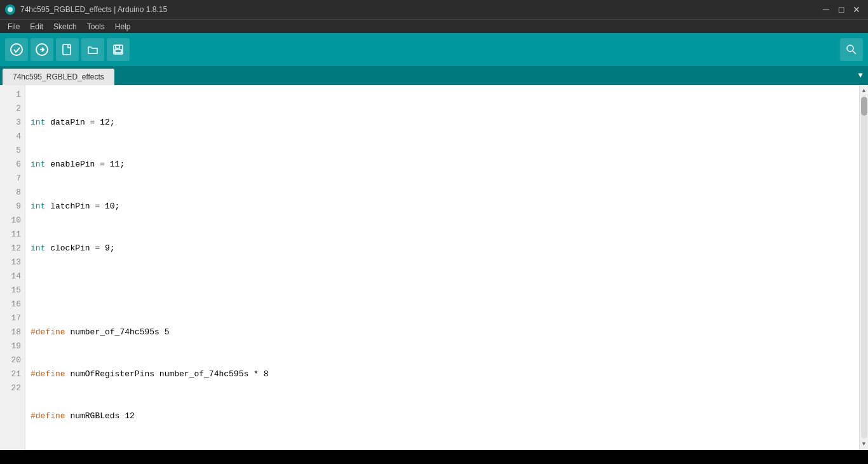  What do you see at coordinates (10, 235) in the screenshot?
I see `line-num-11: 11` at bounding box center [10, 235].